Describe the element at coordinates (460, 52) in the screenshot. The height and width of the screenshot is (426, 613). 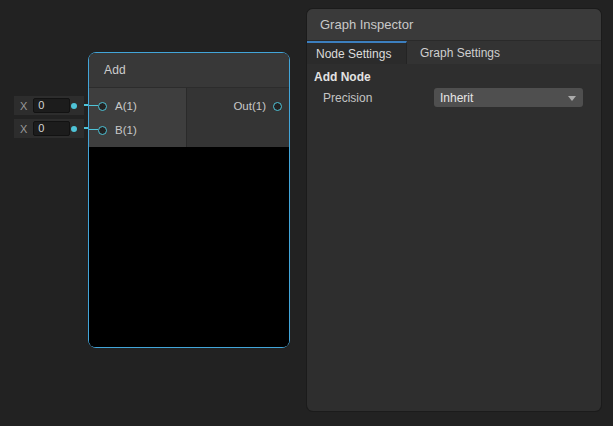
I see `tab-graph-settings: Graph Settings` at that location.